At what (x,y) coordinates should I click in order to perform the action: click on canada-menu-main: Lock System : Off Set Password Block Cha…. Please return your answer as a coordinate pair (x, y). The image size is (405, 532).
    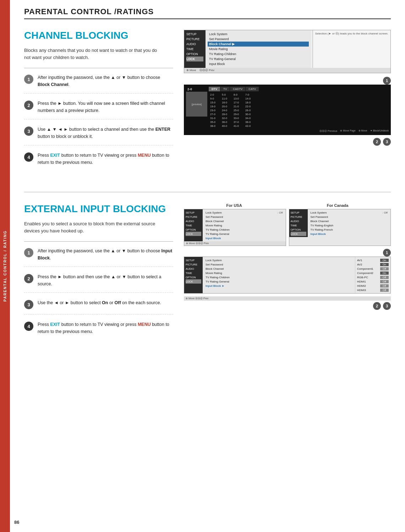
    Looking at the image, I should click on (349, 223).